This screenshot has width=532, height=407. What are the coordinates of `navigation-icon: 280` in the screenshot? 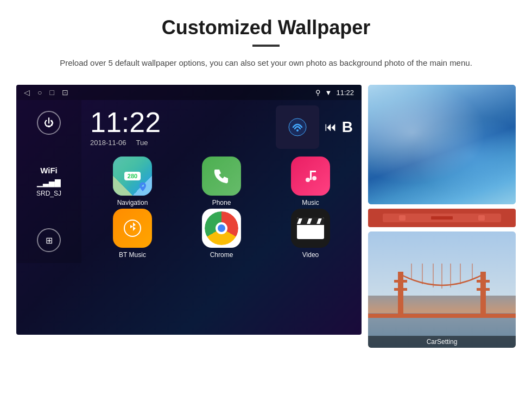 It's located at (132, 176).